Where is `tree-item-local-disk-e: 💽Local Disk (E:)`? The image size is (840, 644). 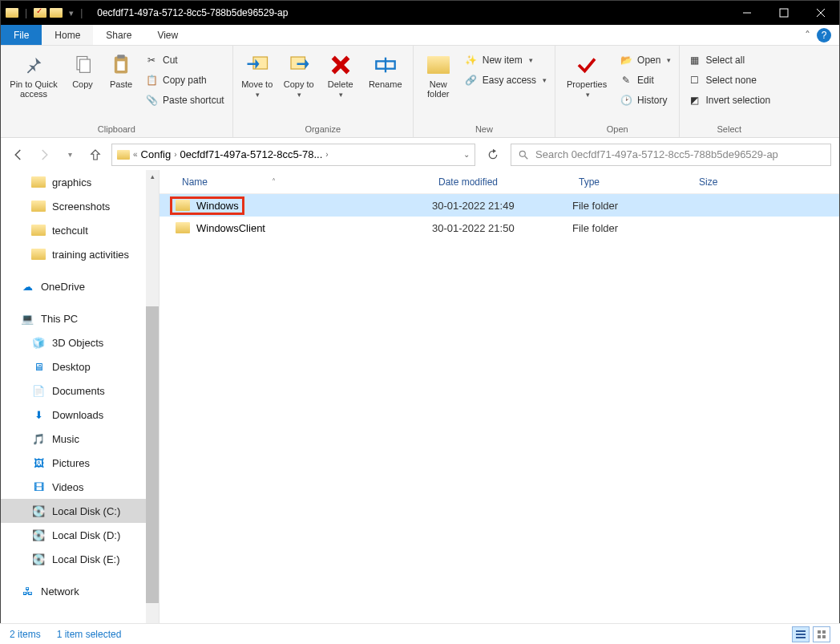
tree-item-local-disk-e: 💽Local Disk (E:) is located at coordinates (80, 559).